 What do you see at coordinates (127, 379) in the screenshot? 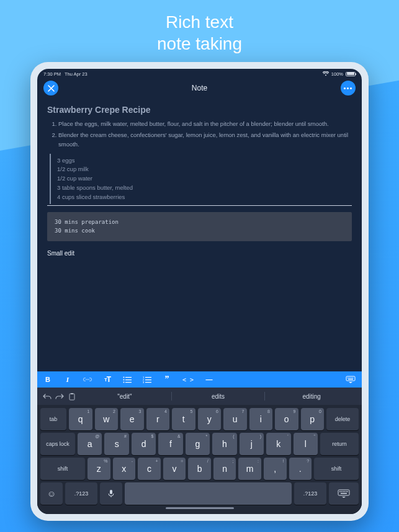
I see `ul-button` at bounding box center [127, 379].